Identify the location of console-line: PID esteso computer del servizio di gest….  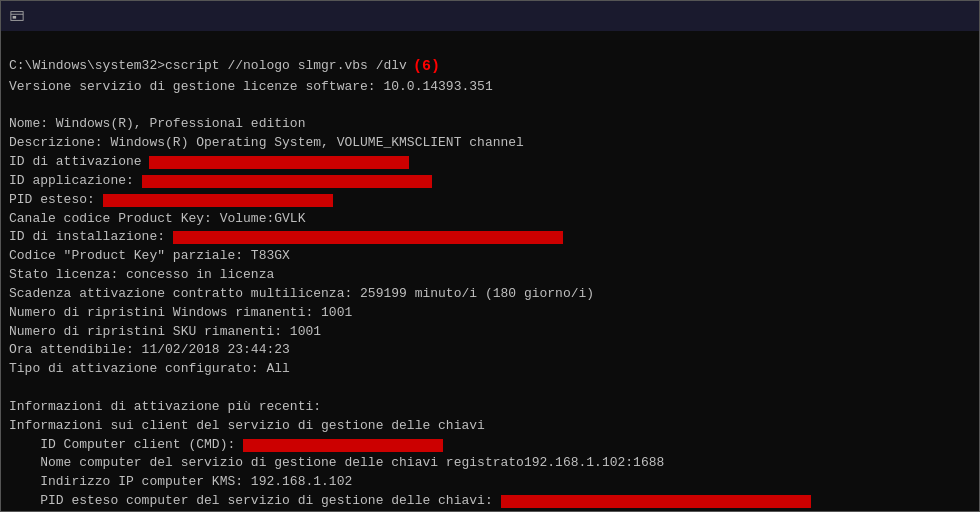
(490, 502).